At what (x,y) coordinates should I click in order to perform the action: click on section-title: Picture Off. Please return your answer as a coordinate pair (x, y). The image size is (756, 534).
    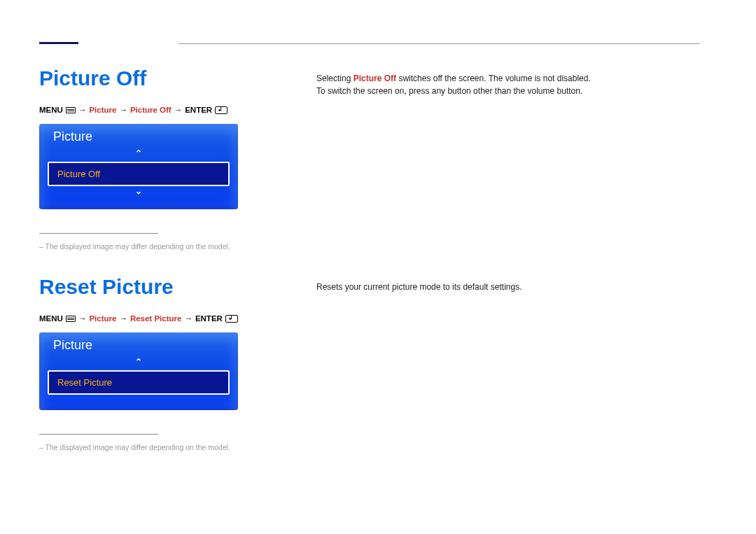
    Looking at the image, I should click on (158, 78).